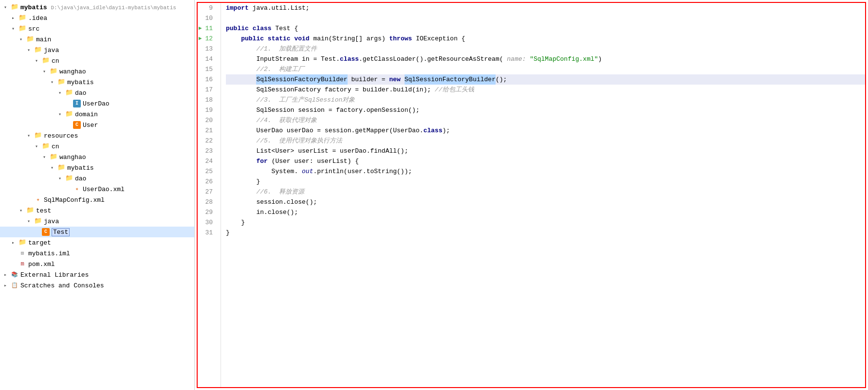 The height and width of the screenshot is (390, 868). Describe the element at coordinates (97, 136) in the screenshot. I see `tree-resources: 📁 resources` at that location.